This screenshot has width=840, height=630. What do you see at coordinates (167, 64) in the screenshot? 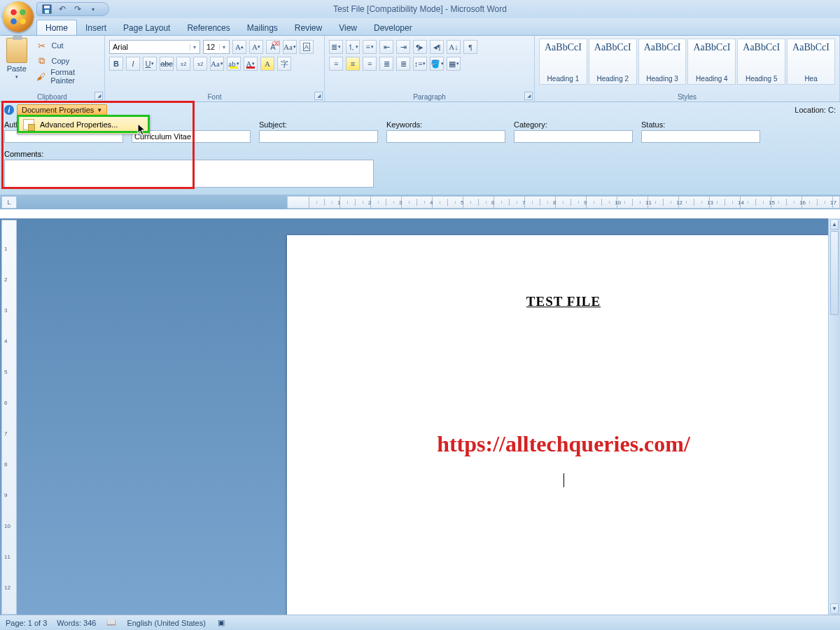
I see `strikethrough-button: abc` at bounding box center [167, 64].